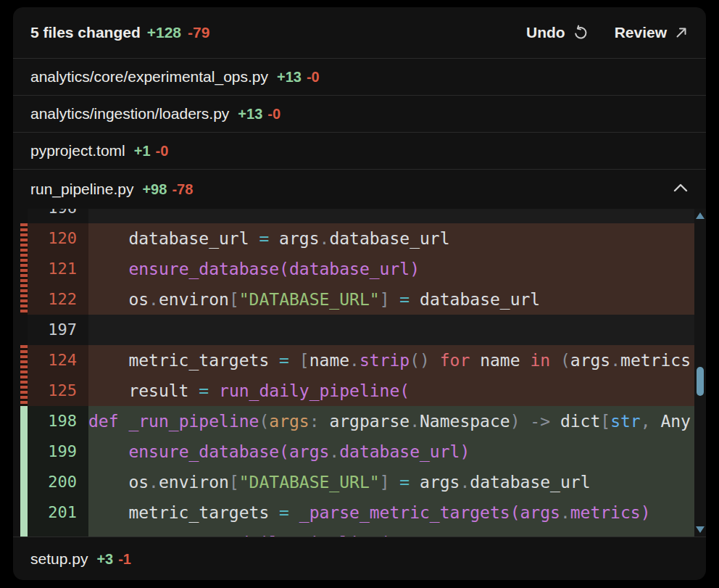 The height and width of the screenshot is (588, 719). What do you see at coordinates (357, 391) in the screenshot?
I see `diff-line: 125 result = run_daily_pipeline(` at bounding box center [357, 391].